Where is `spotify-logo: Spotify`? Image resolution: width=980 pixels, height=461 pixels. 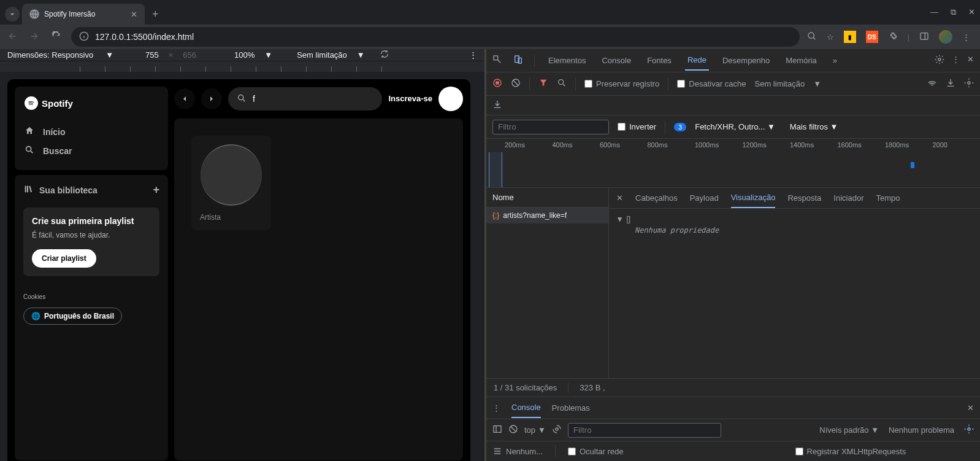
spotify-logo: Spotify is located at coordinates (91, 103).